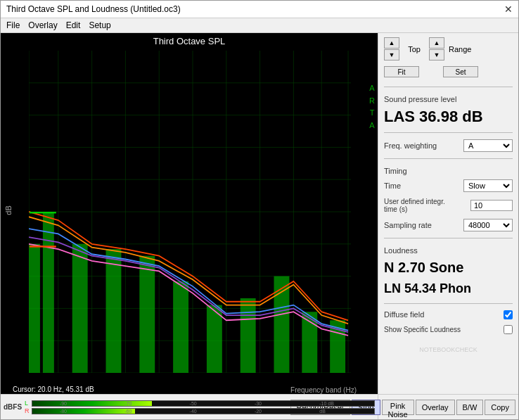  I want to click on freq-weighting-select: A B C Z, so click(488, 146).